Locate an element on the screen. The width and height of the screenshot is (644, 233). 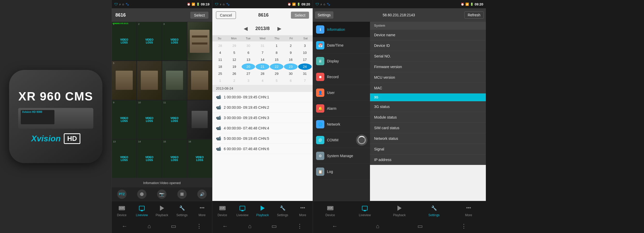
cal-day: 18 is located at coordinates (220, 67).